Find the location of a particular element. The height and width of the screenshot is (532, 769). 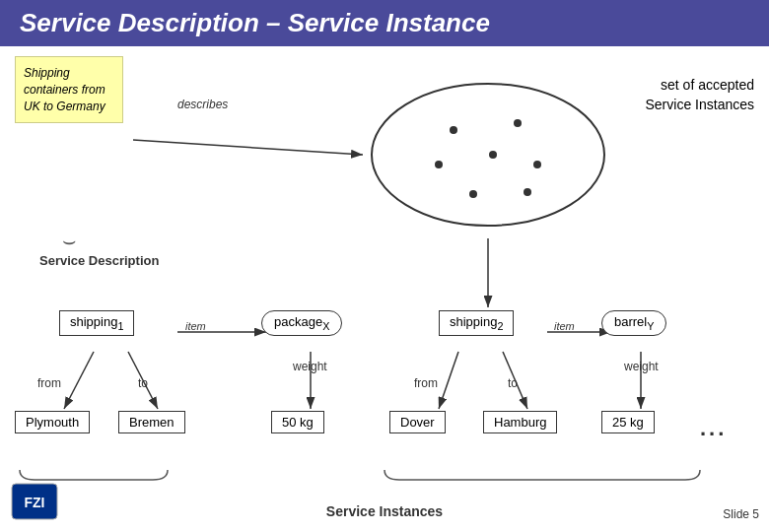

dots-label: ... is located at coordinates (714, 429).